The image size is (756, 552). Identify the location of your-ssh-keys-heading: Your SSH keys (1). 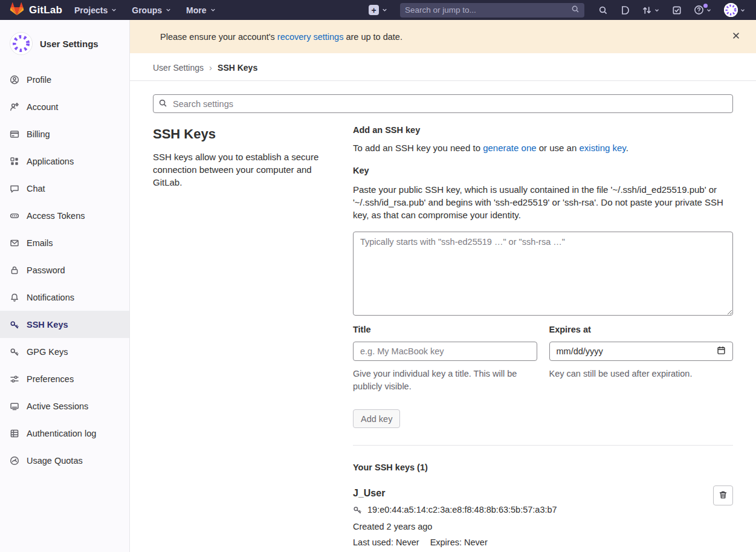
(543, 467).